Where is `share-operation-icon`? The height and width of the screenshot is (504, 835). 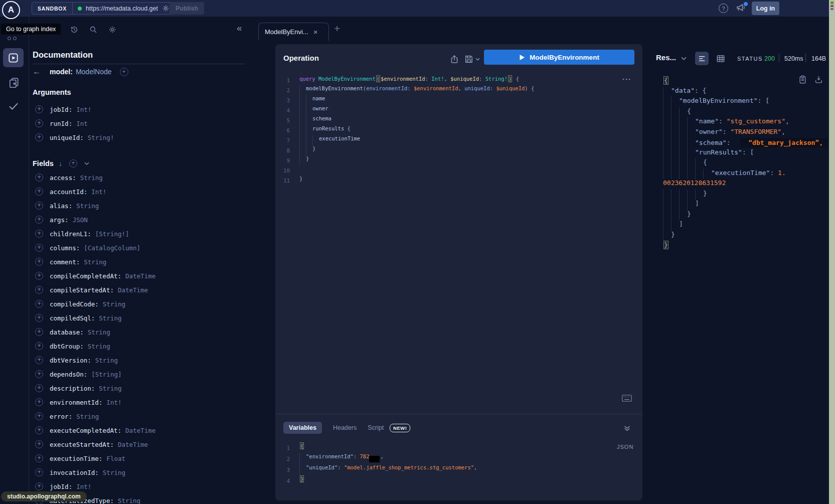
share-operation-icon is located at coordinates (454, 59).